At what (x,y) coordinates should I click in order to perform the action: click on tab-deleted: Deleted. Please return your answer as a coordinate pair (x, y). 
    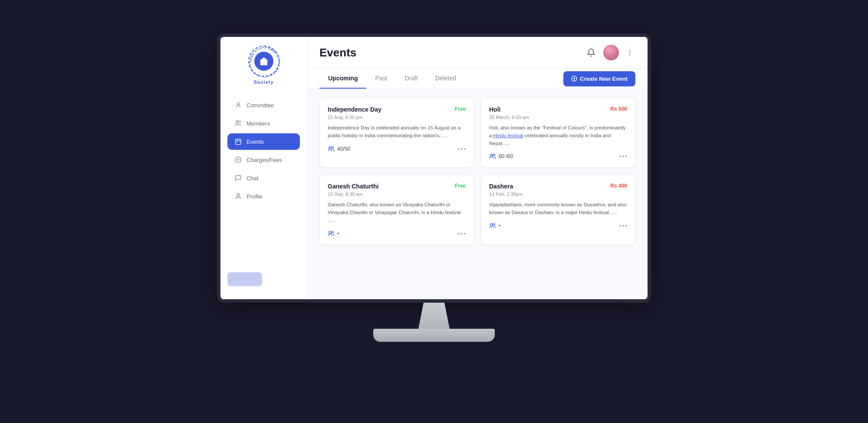
    Looking at the image, I should click on (446, 79).